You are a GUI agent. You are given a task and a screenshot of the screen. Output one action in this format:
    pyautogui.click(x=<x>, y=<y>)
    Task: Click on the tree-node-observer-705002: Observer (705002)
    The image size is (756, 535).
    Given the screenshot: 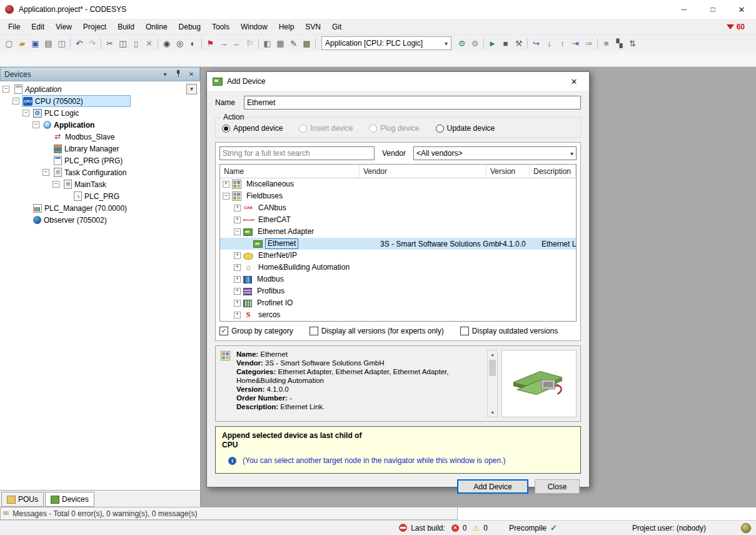 What is the action you would take?
    pyautogui.click(x=100, y=220)
    